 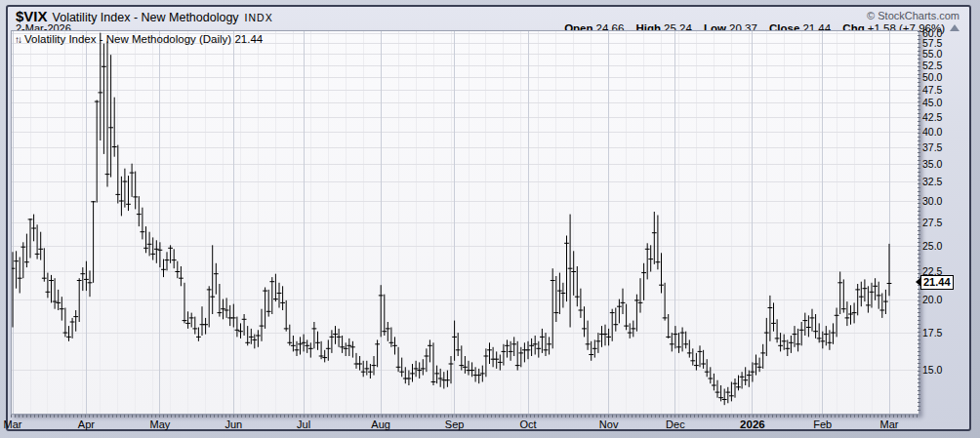 I want to click on y-axis-label: 50.0, so click(x=932, y=77).